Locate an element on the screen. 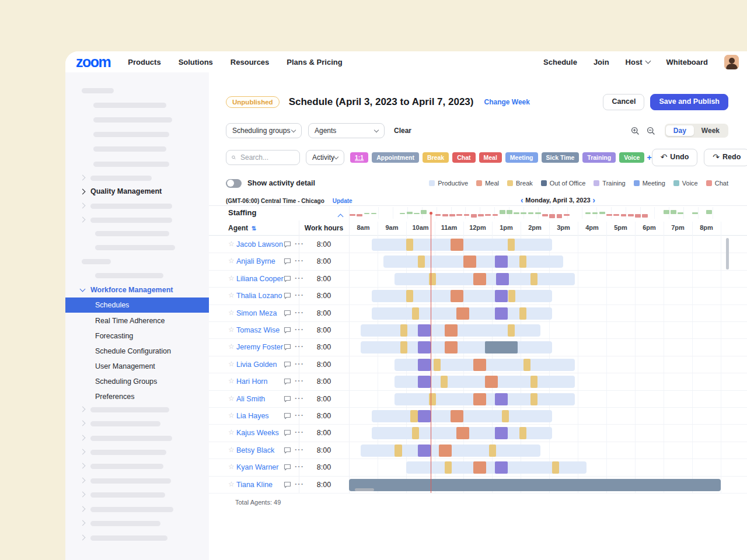 The height and width of the screenshot is (560, 747). horizontal-scrollbar is located at coordinates (364, 490).